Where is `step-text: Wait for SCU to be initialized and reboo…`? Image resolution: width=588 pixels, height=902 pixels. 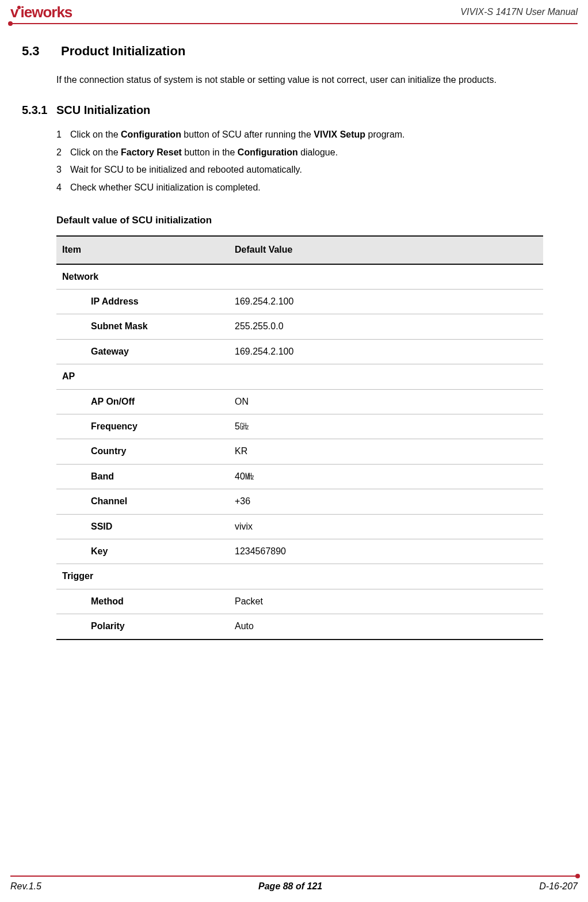 step-text: Wait for SCU to be initialized and reboo… is located at coordinates (186, 170).